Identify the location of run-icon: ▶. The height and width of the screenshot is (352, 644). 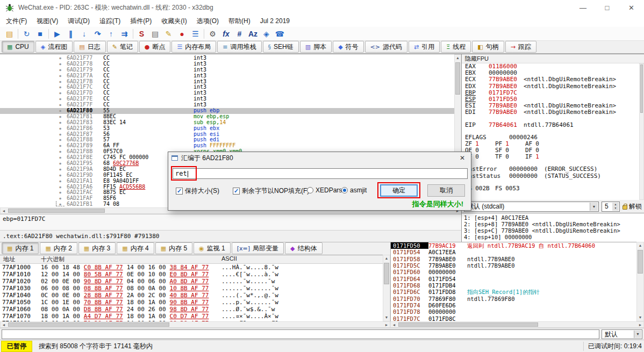
(57, 34).